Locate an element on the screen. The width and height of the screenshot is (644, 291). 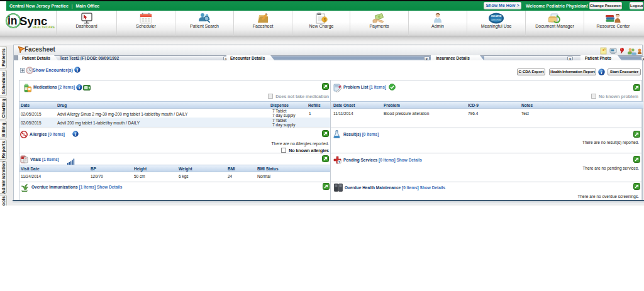
svg-text: in is located at coordinates (13, 21).